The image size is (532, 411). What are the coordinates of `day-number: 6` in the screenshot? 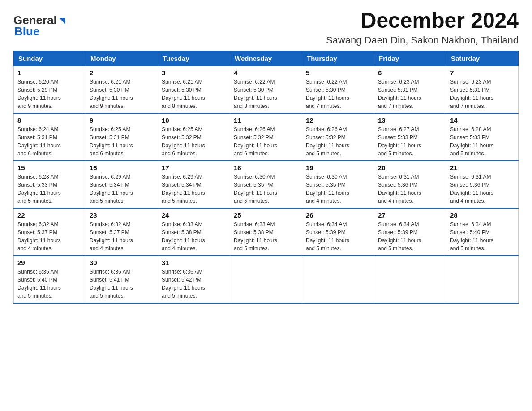 It's located at (410, 73).